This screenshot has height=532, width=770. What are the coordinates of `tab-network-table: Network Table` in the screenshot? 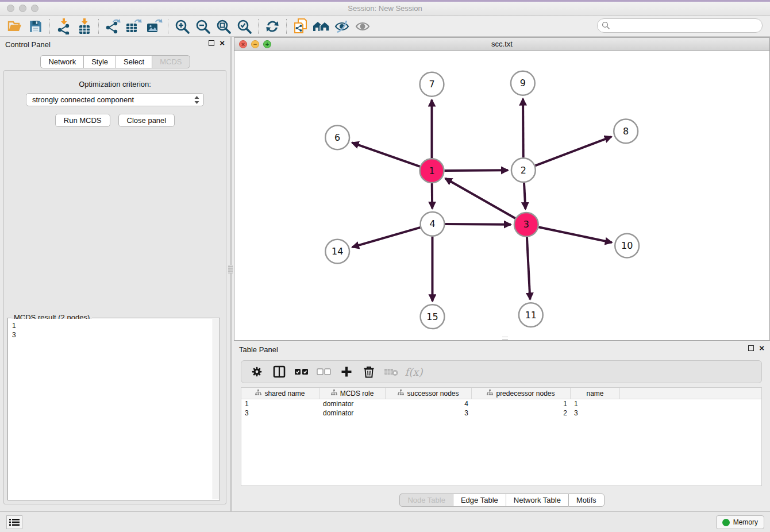 It's located at (537, 500).